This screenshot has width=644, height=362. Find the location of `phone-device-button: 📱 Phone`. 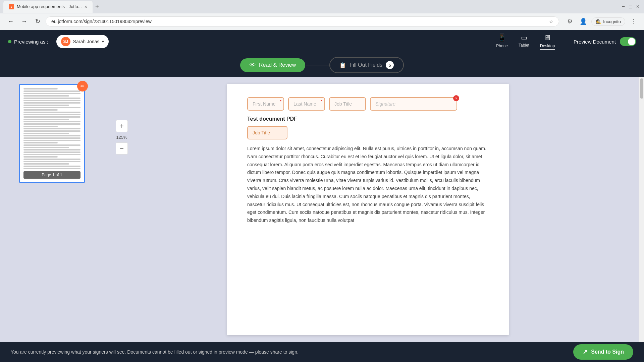

phone-device-button: 📱 Phone is located at coordinates (502, 42).